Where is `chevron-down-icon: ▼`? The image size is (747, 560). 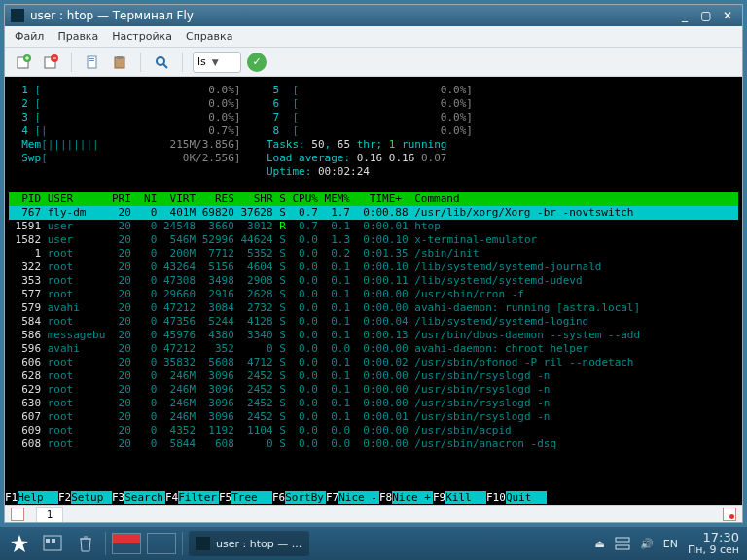
chevron-down-icon: ▼ is located at coordinates (216, 62).